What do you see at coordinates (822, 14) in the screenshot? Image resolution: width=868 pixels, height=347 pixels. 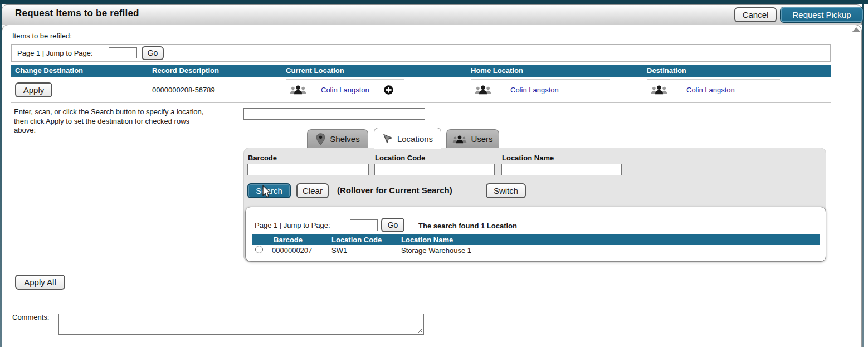 I see `request-pickup-button: Request Pickup` at bounding box center [822, 14].